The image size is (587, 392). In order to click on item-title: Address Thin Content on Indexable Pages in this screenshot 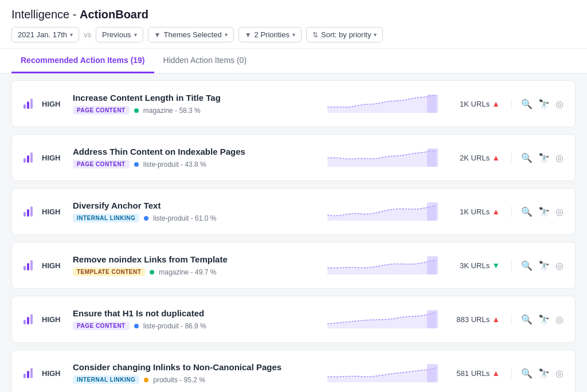, I will do `click(194, 151)`.